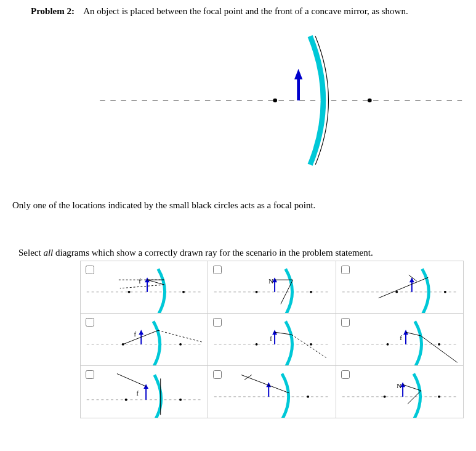  I want to click on instruction-suffix: diagrams which show a correctly drawn ra…, so click(213, 253).